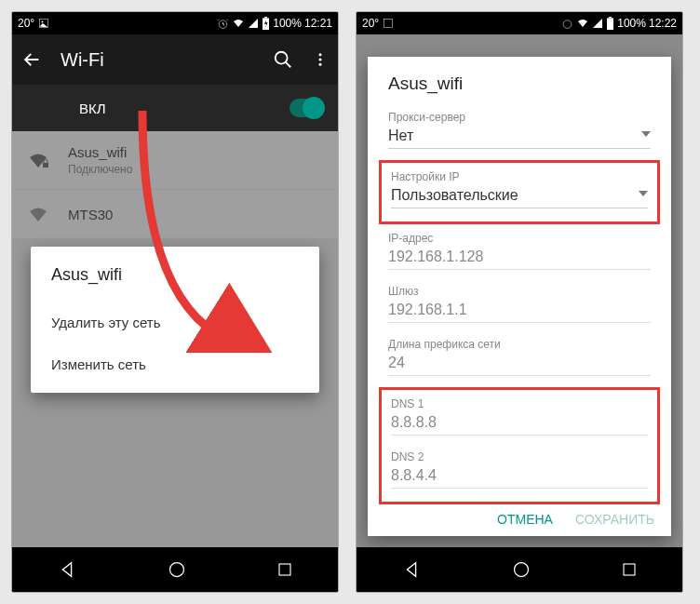 The image size is (700, 604). What do you see at coordinates (454, 195) in the screenshot?
I see `ip-settings-value: Пользовательские` at bounding box center [454, 195].